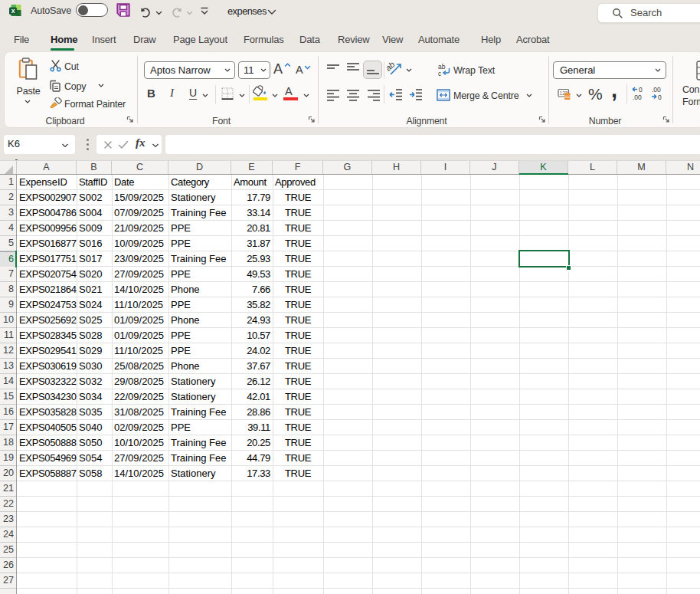 This screenshot has height=594, width=700. I want to click on svg-text: c, so click(440, 74).